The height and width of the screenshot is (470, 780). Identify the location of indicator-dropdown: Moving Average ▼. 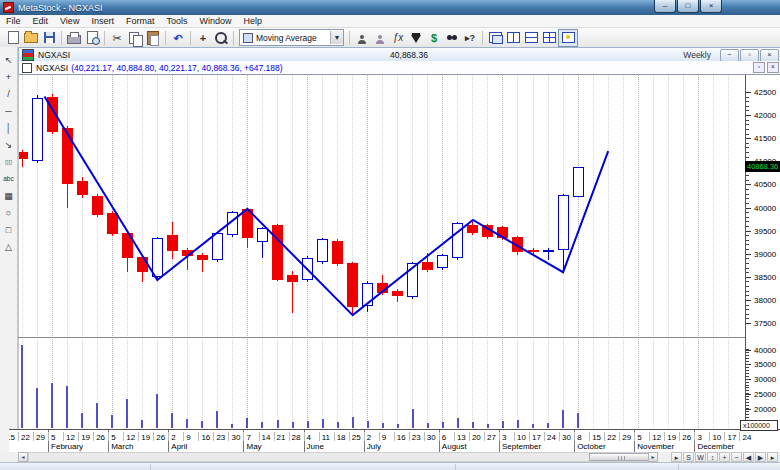
(292, 38).